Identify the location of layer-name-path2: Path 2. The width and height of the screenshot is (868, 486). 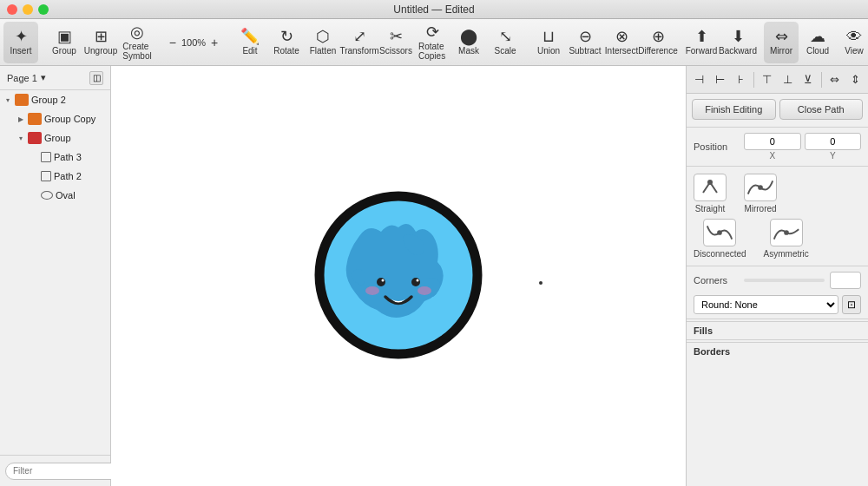
(68, 176).